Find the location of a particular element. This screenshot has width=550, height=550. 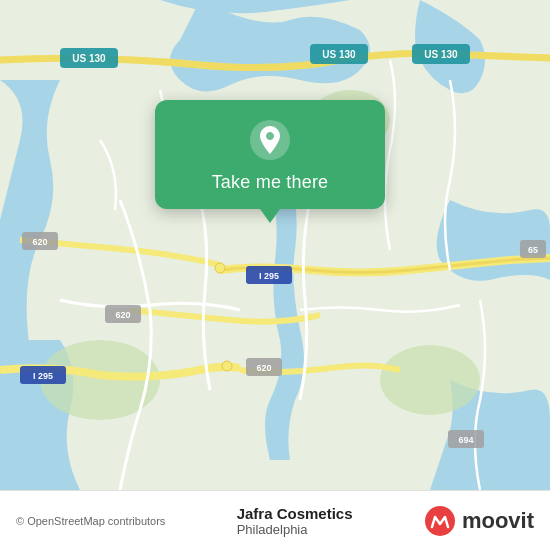

moovit-icon is located at coordinates (440, 521).